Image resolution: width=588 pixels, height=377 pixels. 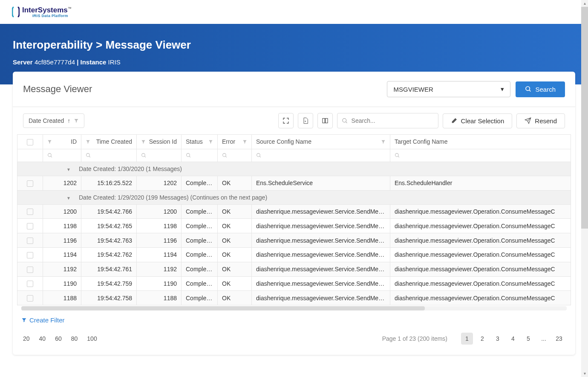 I want to click on table-row: 119219:54:42.7611192CompletedOKdiashenri…, so click(x=294, y=269).